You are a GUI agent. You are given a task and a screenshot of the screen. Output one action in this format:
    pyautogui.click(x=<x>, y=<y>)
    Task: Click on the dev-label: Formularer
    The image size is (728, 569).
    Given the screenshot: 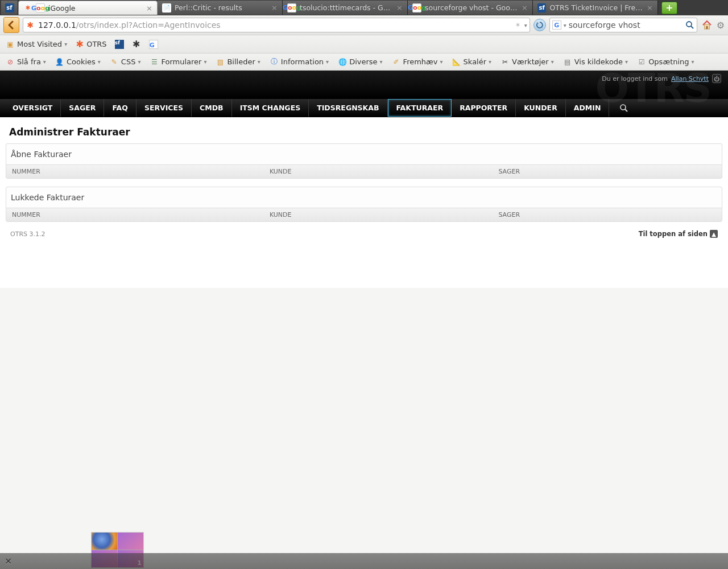 What is the action you would take?
    pyautogui.click(x=181, y=61)
    